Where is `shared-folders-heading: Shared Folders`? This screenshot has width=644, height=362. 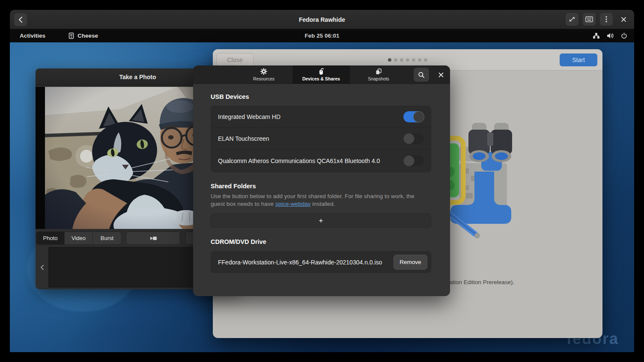 shared-folders-heading: Shared Folders is located at coordinates (233, 186).